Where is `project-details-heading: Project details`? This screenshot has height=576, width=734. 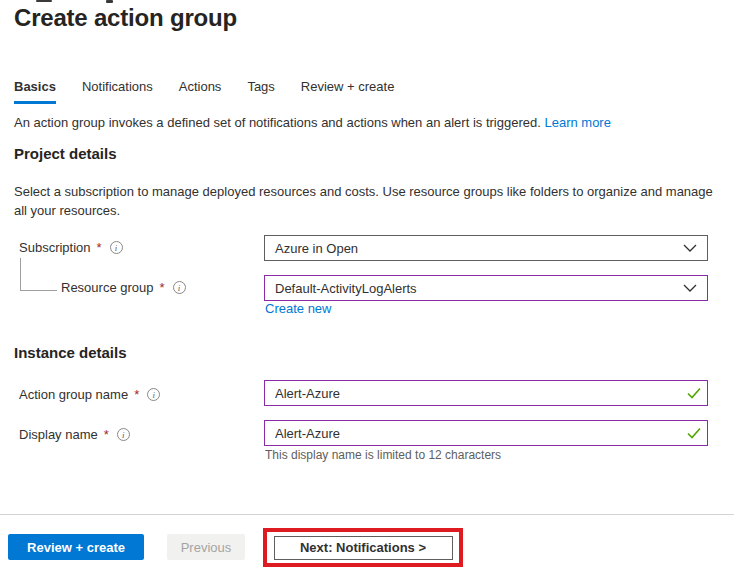 project-details-heading: Project details is located at coordinates (66, 154).